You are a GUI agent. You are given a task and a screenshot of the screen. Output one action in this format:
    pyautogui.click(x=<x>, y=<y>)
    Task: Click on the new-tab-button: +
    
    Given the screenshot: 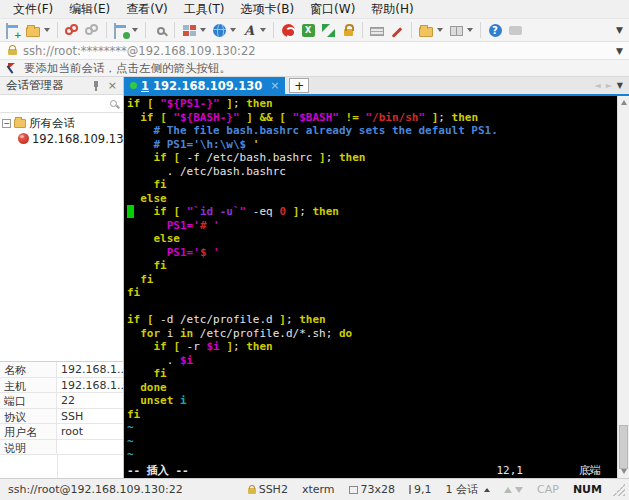 What is the action you would take?
    pyautogui.click(x=299, y=86)
    